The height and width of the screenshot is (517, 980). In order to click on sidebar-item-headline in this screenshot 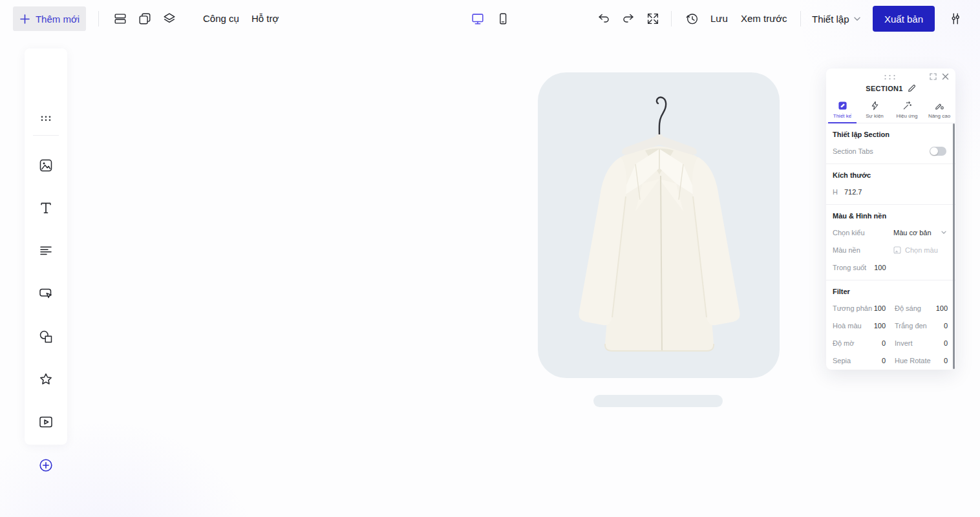, I will do `click(46, 208)`.